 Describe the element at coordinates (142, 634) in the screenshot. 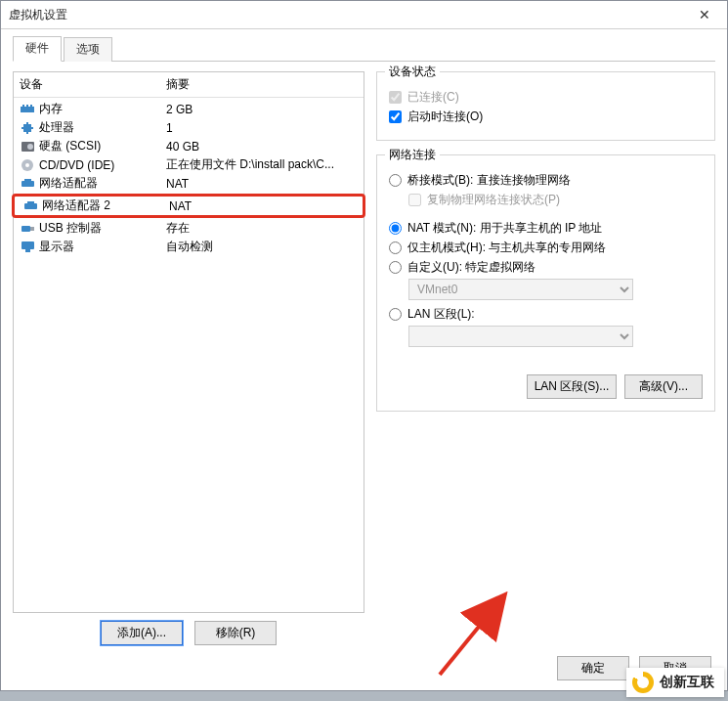

I see `add-button: 添加(A)...` at that location.